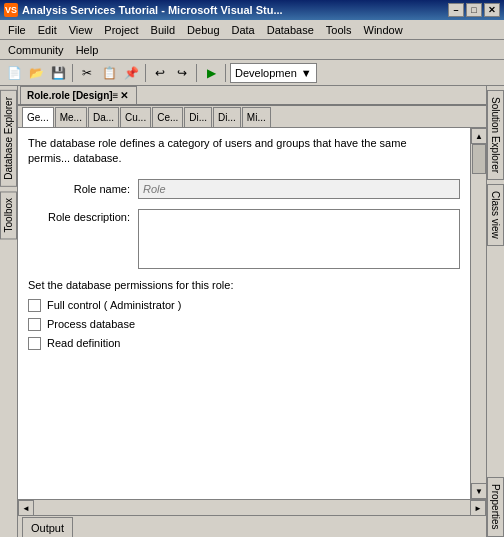 Image resolution: width=504 pixels, height=537 pixels. Describe the element at coordinates (11, 10) in the screenshot. I see `app-icon: VS` at that location.